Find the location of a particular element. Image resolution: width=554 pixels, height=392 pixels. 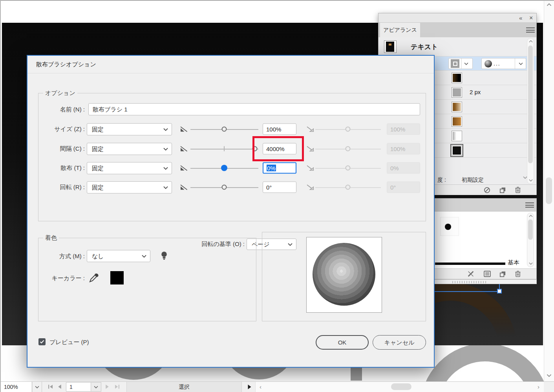

scroll-right-icon: › is located at coordinates (539, 387).